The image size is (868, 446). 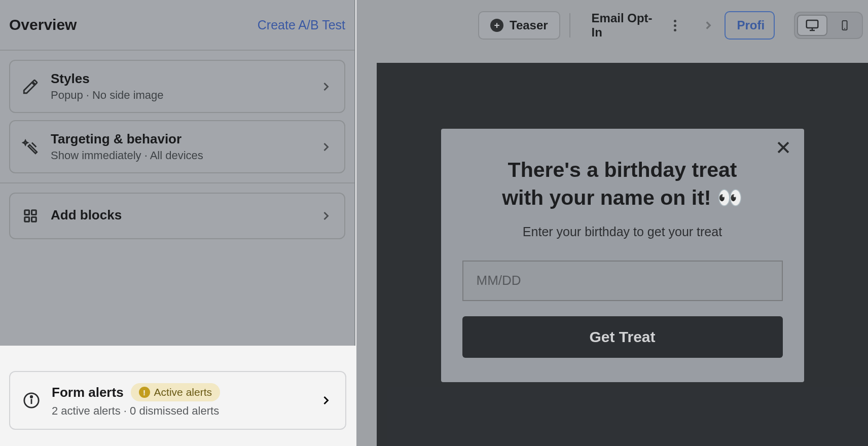 What do you see at coordinates (30, 147) in the screenshot?
I see `magic-wand-icon` at bounding box center [30, 147].